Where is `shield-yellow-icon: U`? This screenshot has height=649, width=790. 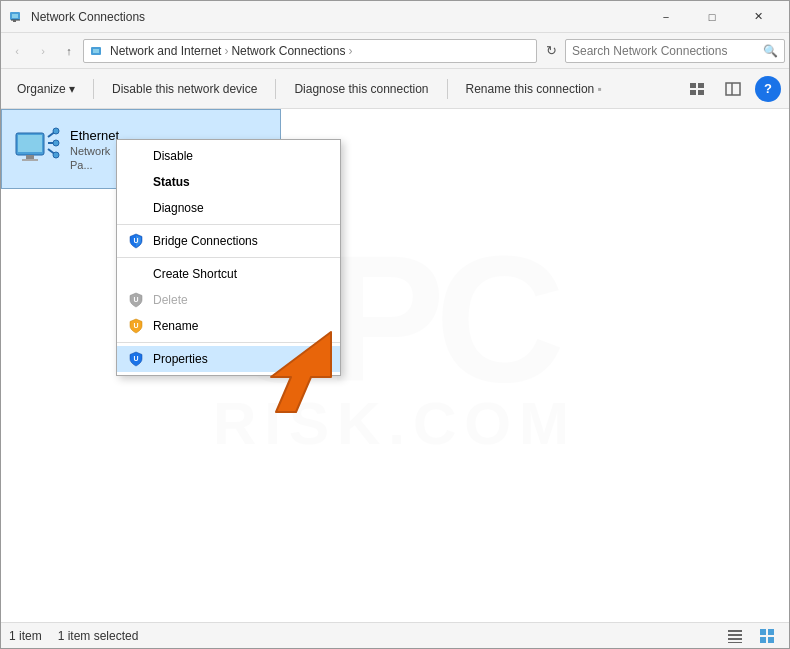 shield-yellow-icon: U is located at coordinates (136, 326).